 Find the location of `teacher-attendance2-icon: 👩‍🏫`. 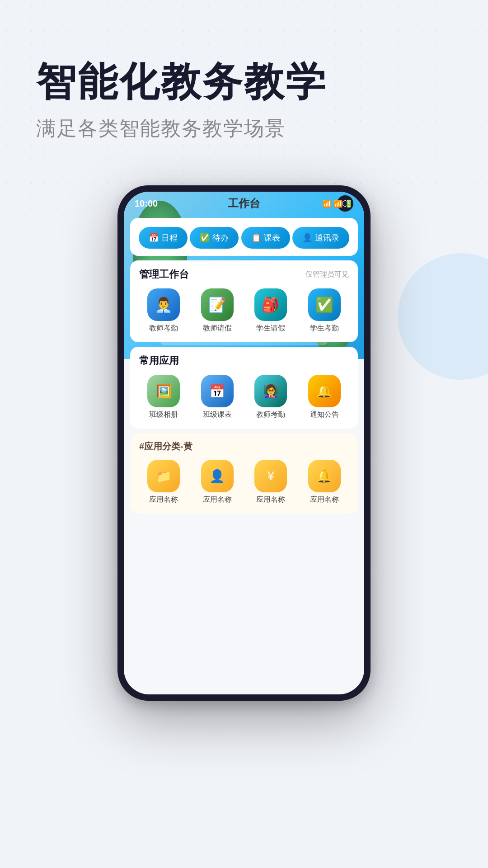

teacher-attendance2-icon: 👩‍🏫 is located at coordinates (271, 391).